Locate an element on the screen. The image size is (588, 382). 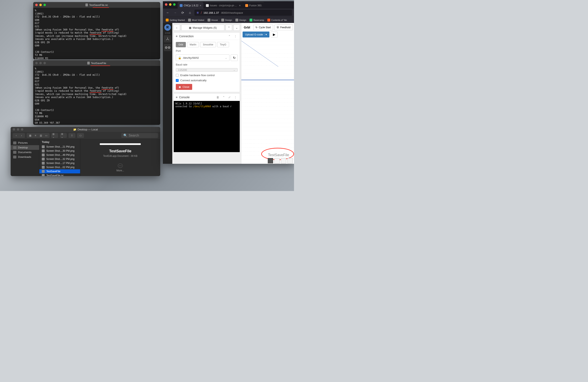
gallery-view-icon: ▭ is located at coordinates (46, 135).